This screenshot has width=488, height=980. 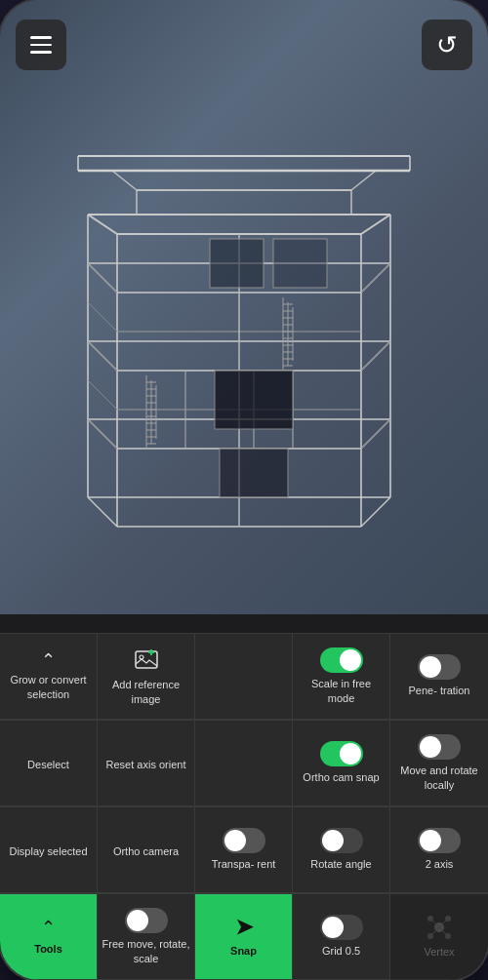 What do you see at coordinates (244, 850) in the screenshot?
I see `toolbar-row-3: Display selected Ortho camera Transpa- r…` at bounding box center [244, 850].